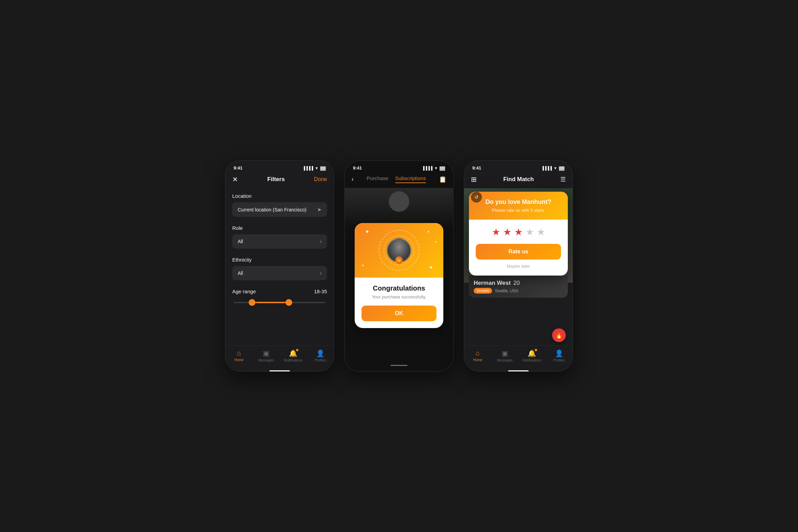  I want to click on role-field: All ›, so click(280, 241).